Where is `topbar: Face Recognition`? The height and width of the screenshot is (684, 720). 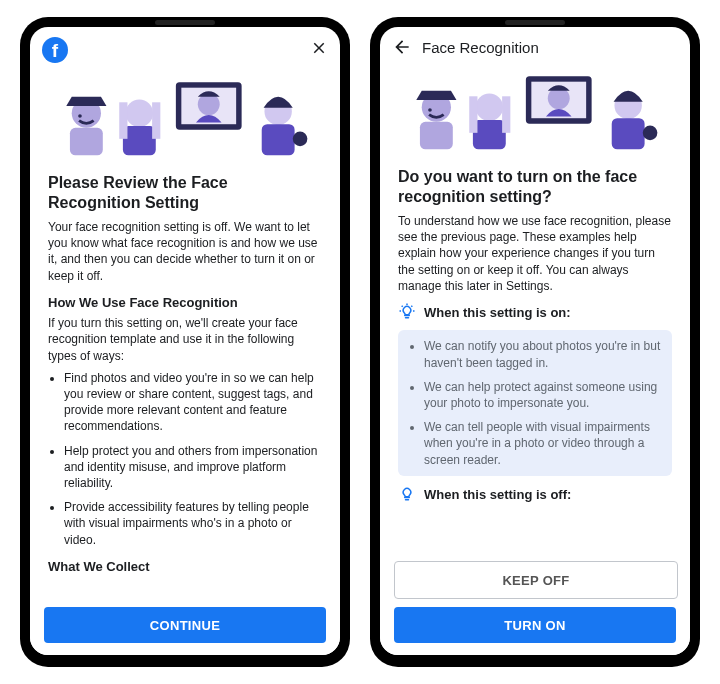
topbar: Face Recognition is located at coordinates (535, 44).